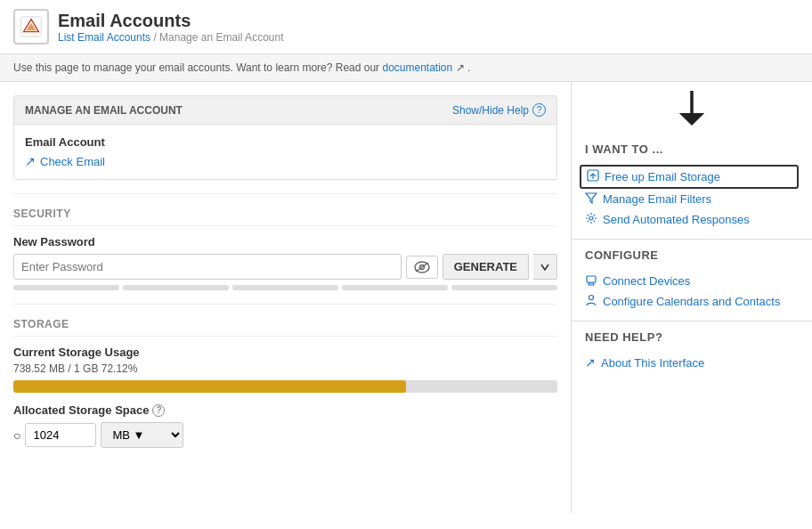 Image resolution: width=812 pixels, height=529 pixels. I want to click on person-icon, so click(591, 301).